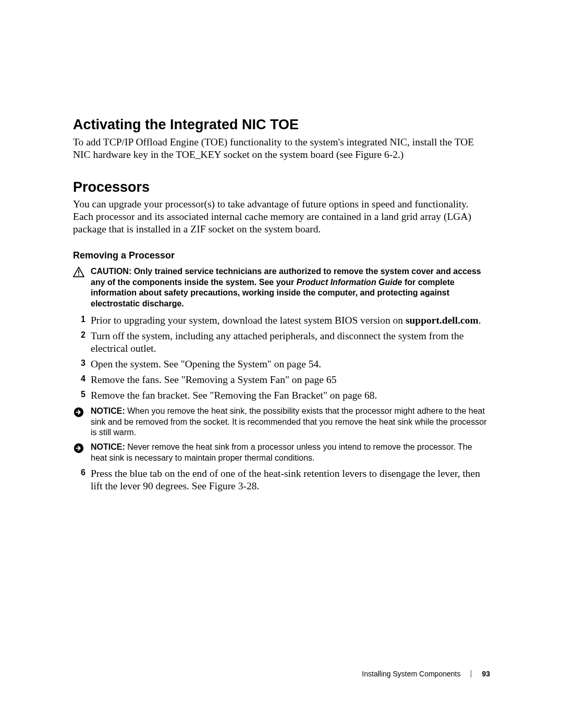 Image resolution: width=563 pixels, height=728 pixels. What do you see at coordinates (282, 452) in the screenshot?
I see `notice-body: Never remove the heat sink from a proces…` at bounding box center [282, 452].